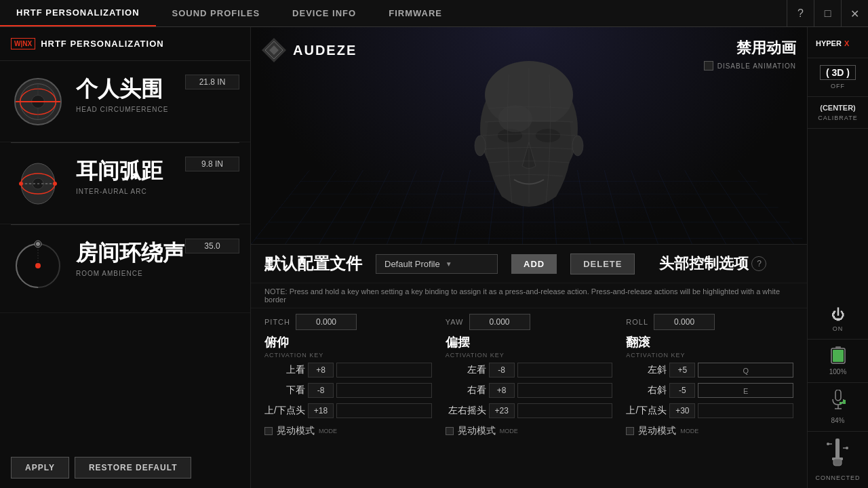 Image resolution: width=868 pixels, height=488 pixels. Describe the element at coordinates (709, 66) in the screenshot. I see `disable-anim-checkbox` at that location.